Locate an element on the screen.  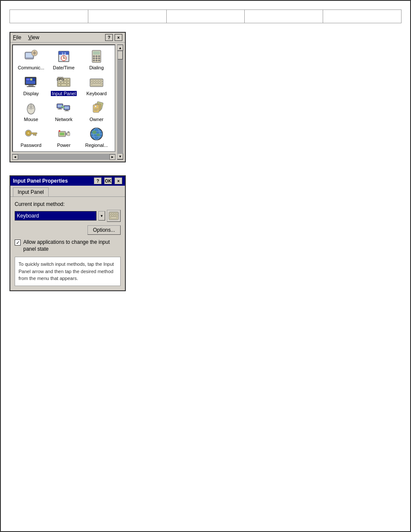
cp-scroll-right: ► is located at coordinates (112, 157).